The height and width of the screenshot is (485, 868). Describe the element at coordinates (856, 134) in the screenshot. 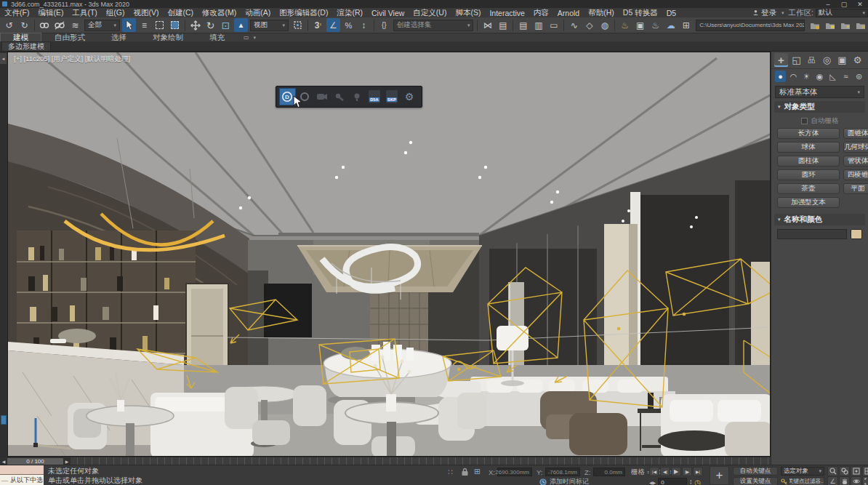

I see `cone-button: 圆锥体` at that location.